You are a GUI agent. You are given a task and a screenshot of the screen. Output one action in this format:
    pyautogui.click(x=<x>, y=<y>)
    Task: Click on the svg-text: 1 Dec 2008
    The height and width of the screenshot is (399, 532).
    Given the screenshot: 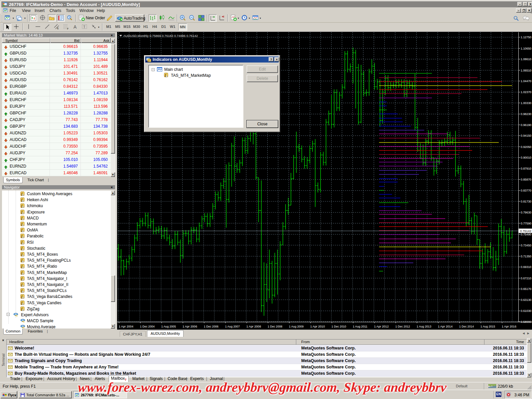 What is the action you would take?
    pyautogui.click(x=275, y=327)
    